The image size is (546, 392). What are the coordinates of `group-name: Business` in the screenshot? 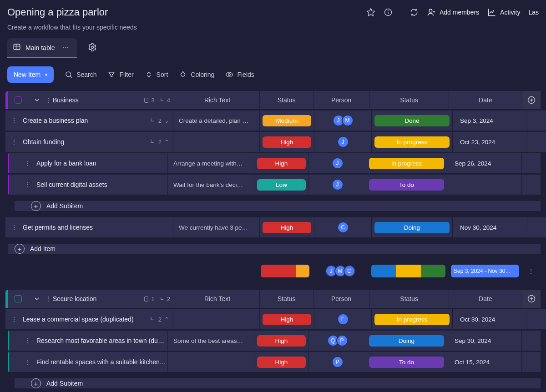 It's located at (66, 100).